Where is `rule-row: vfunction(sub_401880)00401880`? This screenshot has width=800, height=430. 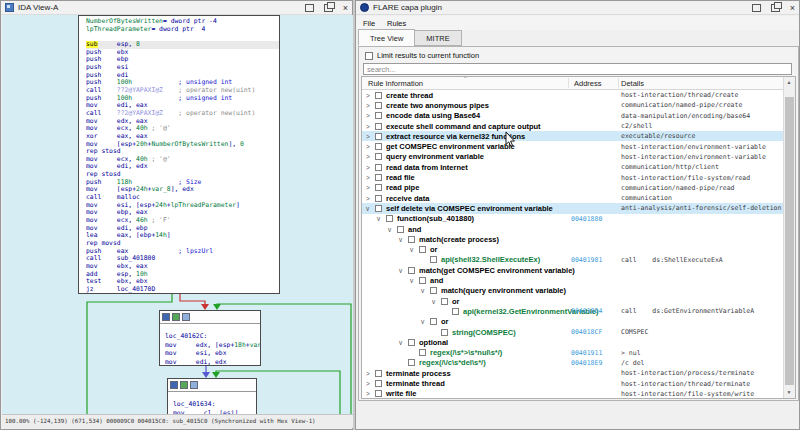 rule-row: vfunction(sub_401880)00401880 is located at coordinates (574, 219).